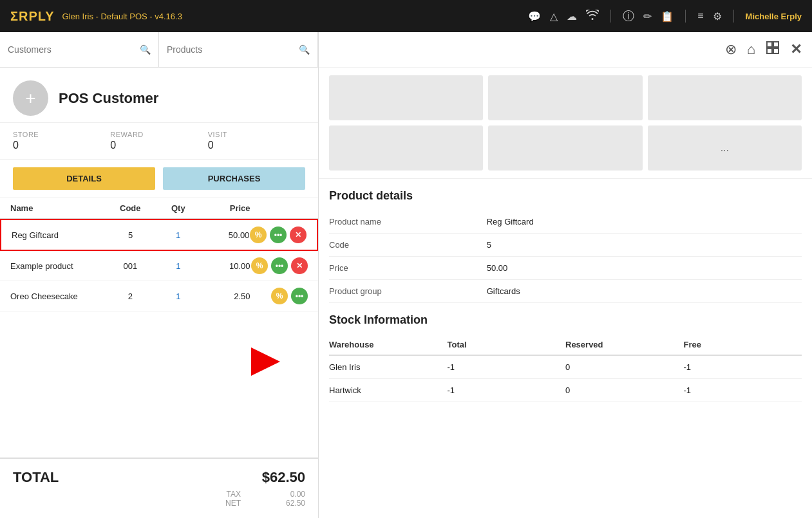 Image resolution: width=812 pixels, height=518 pixels. I want to click on customer-name: POS Customer, so click(108, 98).